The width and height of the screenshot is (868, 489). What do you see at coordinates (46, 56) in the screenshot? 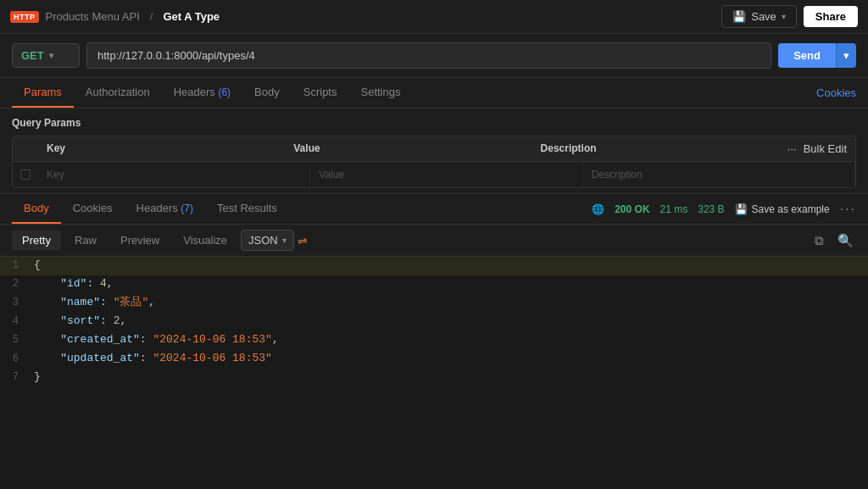
I see `method-select: GET ▾` at bounding box center [46, 56].